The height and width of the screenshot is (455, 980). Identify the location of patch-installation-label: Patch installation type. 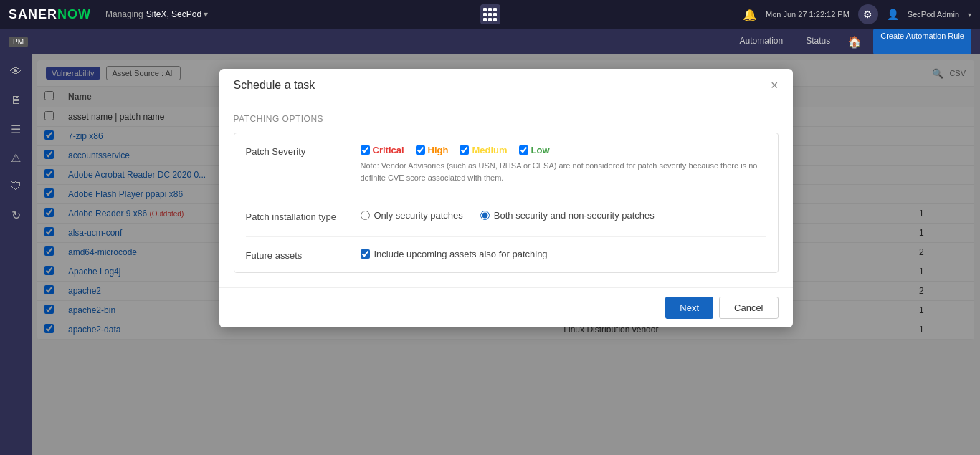
(303, 216).